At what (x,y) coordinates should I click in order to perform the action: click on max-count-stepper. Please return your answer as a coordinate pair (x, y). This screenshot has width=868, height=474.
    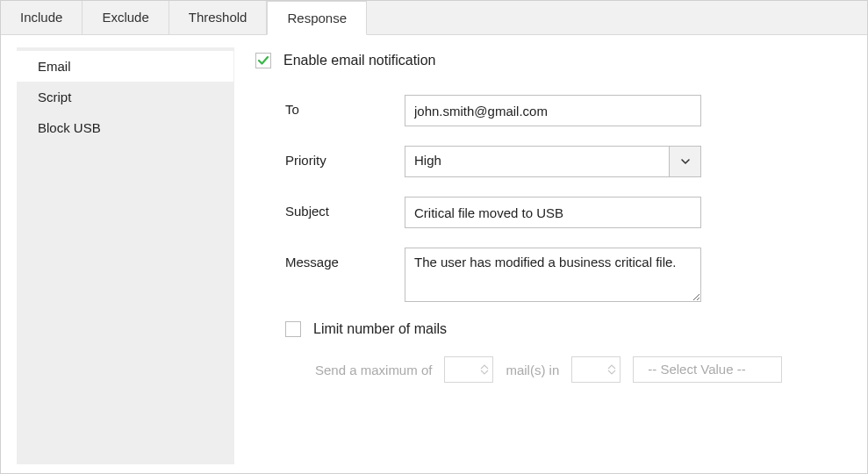
    Looking at the image, I should click on (469, 370).